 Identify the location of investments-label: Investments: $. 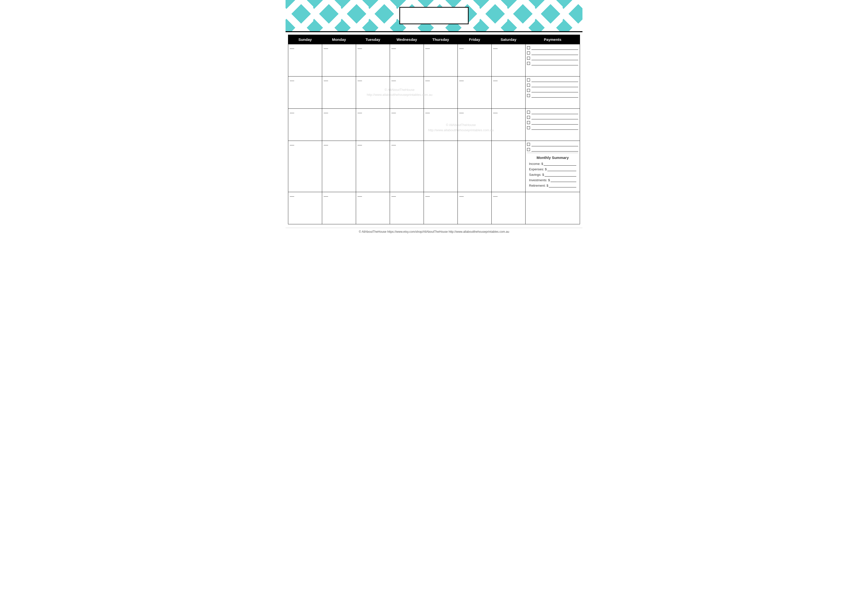
(539, 180).